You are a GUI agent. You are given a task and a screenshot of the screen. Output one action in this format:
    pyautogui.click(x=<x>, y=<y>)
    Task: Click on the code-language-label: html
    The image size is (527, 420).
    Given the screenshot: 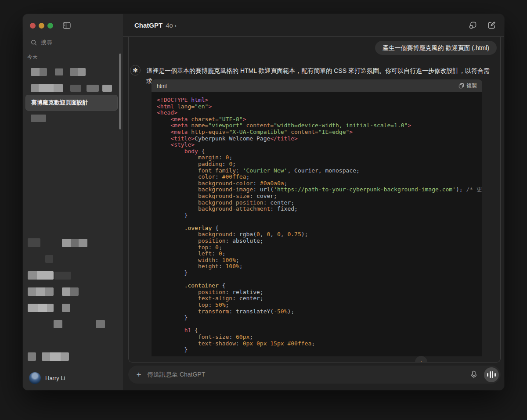 What is the action you would take?
    pyautogui.click(x=162, y=86)
    